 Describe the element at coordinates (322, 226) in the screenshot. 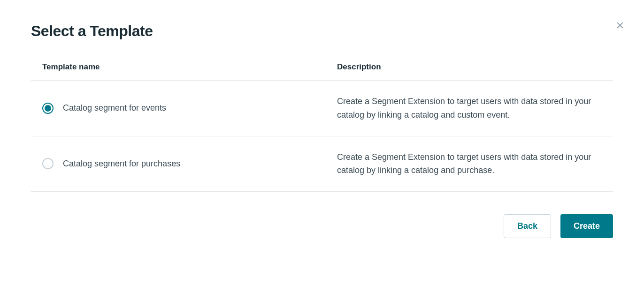

I see `modal-footer: Back Create` at that location.